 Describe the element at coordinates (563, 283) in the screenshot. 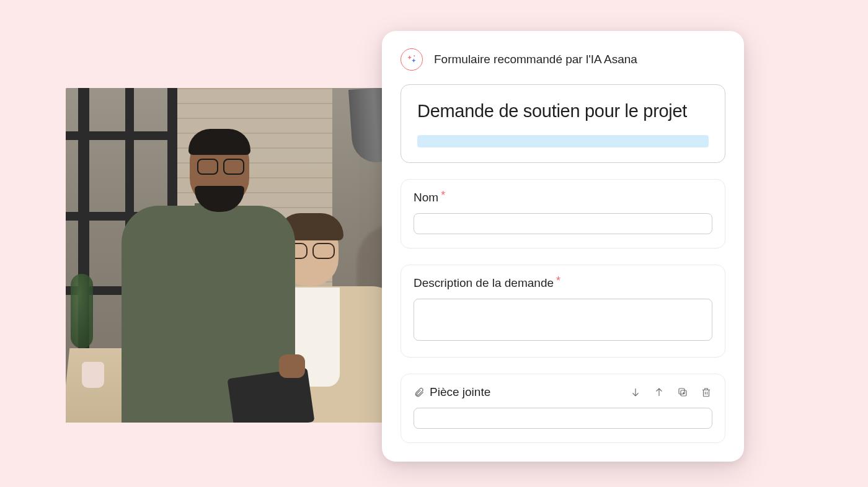

I see `description-field-label: Description de la demande *` at that location.